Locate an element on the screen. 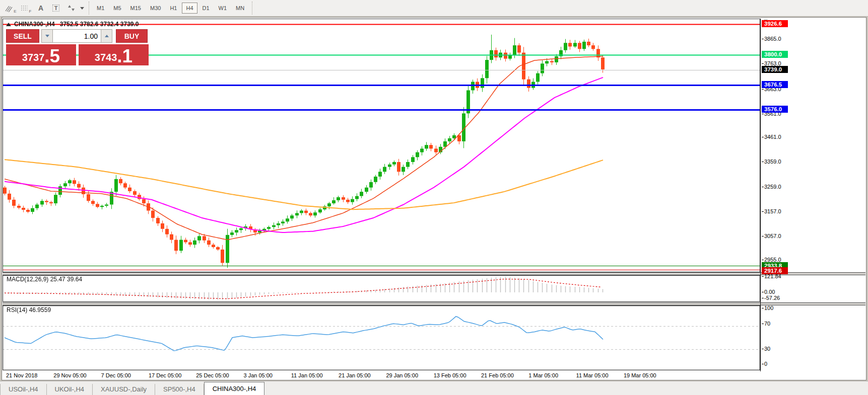 The height and width of the screenshot is (395, 868). date-label: 13 Feb 05:00 is located at coordinates (450, 375).